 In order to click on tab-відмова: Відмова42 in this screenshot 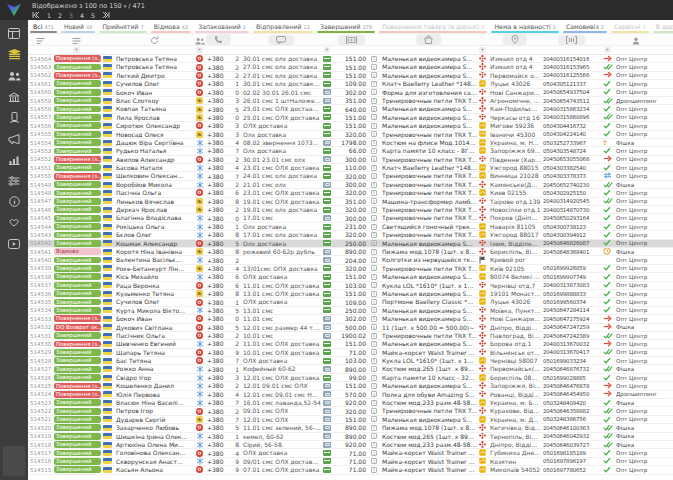, I will do `click(172, 26)`.